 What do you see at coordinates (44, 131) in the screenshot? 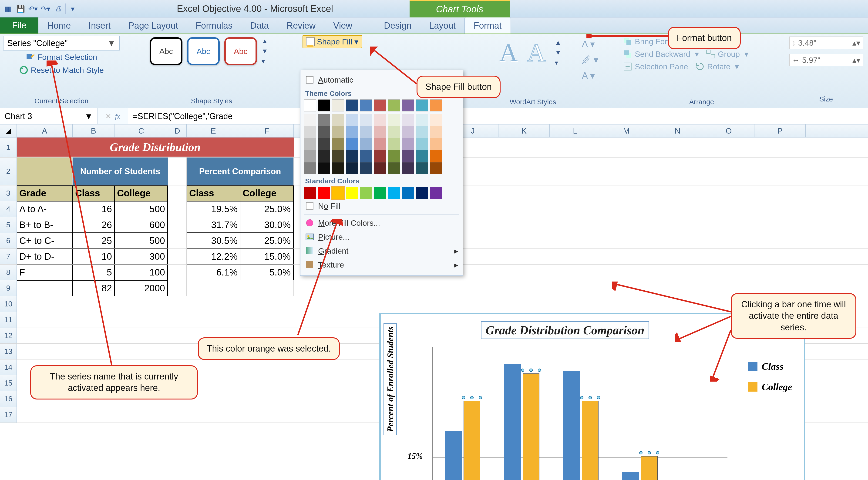
I see `col-header-A: A` at bounding box center [44, 131].